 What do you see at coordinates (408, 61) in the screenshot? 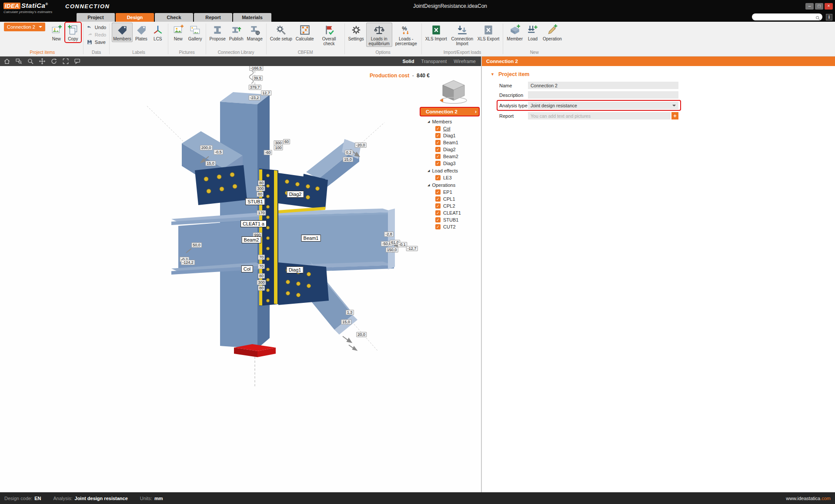
I see `view-mode-solid: Solid` at bounding box center [408, 61].